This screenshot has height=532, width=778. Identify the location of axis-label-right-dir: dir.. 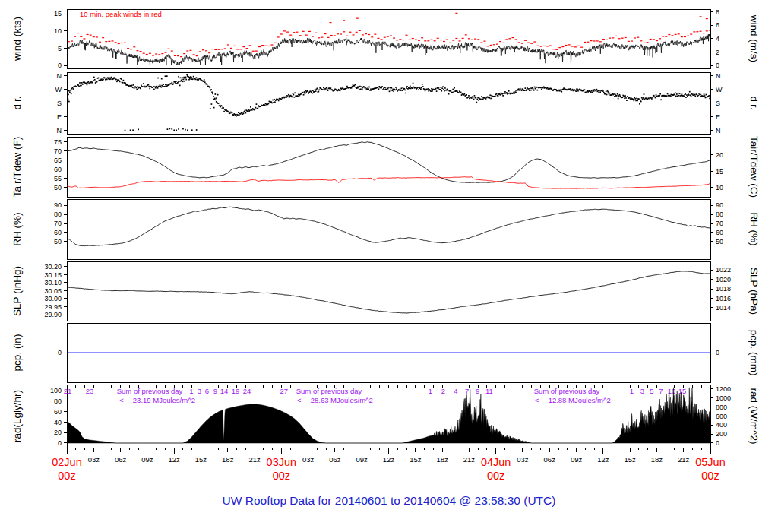
(754, 103).